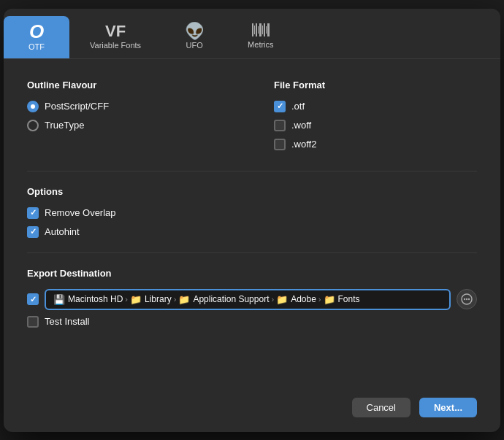 This screenshot has height=440, width=504. What do you see at coordinates (129, 116) in the screenshot?
I see `outline-flavour-options: PostScript/CFF TrueType` at bounding box center [129, 116].